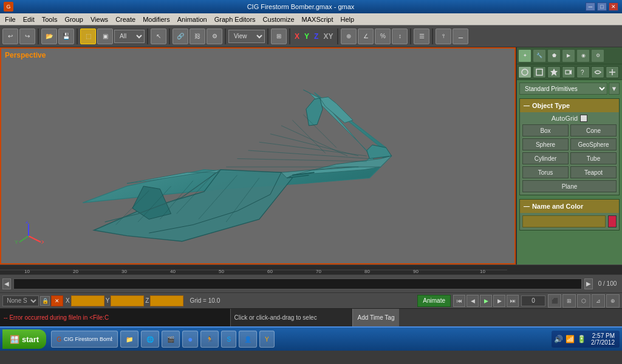  Describe the element at coordinates (150, 339) in the screenshot. I see `browser-taskbar-app: 🌐` at that location.